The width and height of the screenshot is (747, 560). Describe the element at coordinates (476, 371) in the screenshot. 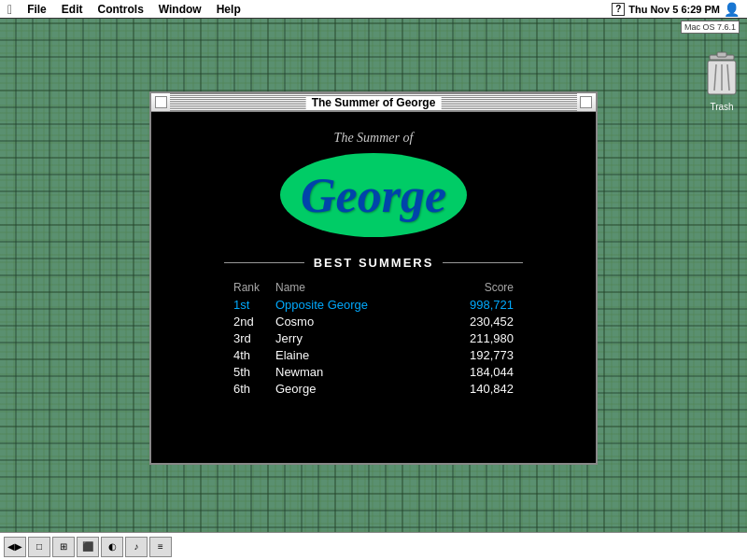

I see `cell-score: 184,044` at that location.